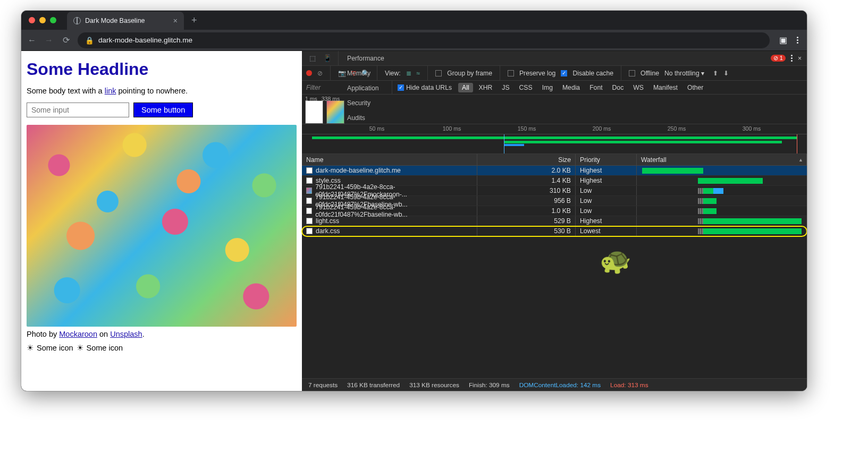  What do you see at coordinates (596, 88) in the screenshot?
I see `filter-type-font: Font` at bounding box center [596, 88].